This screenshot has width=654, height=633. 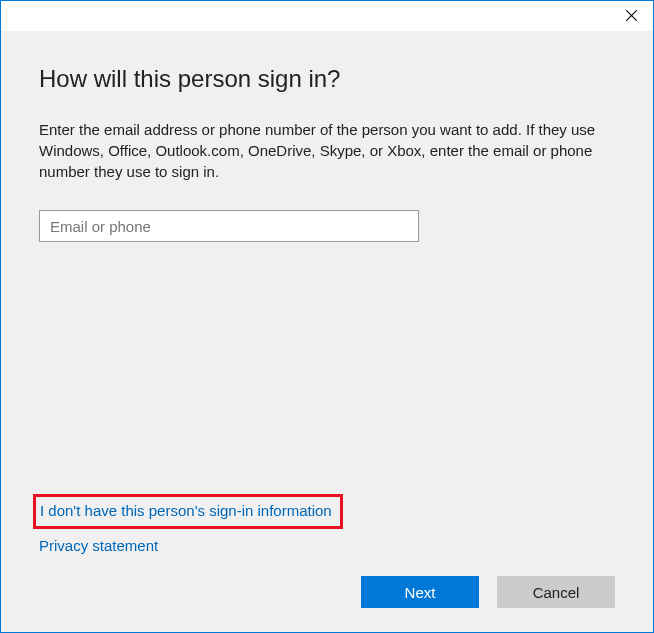 What do you see at coordinates (632, 16) in the screenshot?
I see `close-icon` at bounding box center [632, 16].